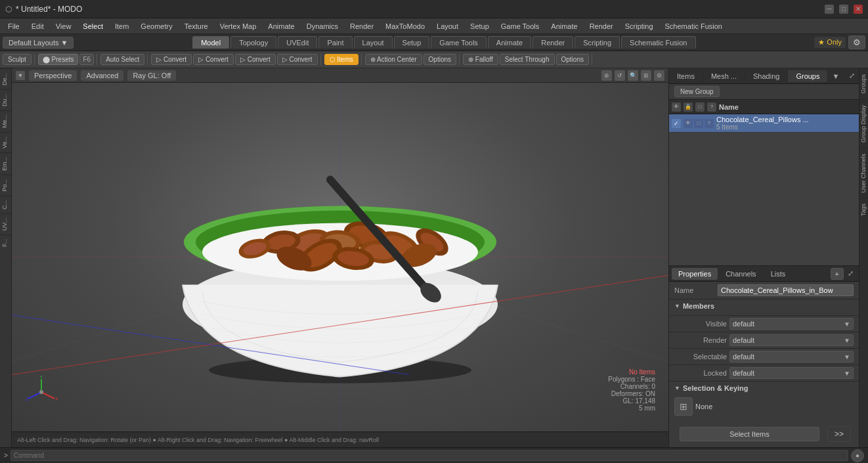 This screenshot has width=868, height=463. I want to click on left-tab-f: F..., so click(5, 243).